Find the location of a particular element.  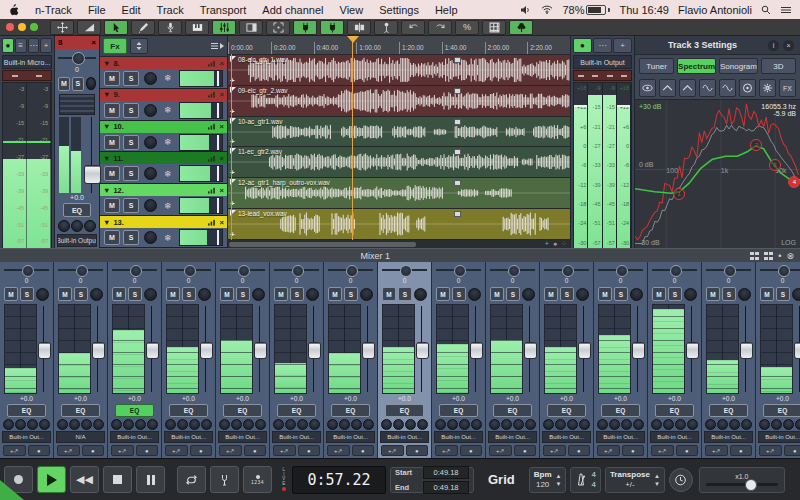

menu-item: Add channel is located at coordinates (292, 10).